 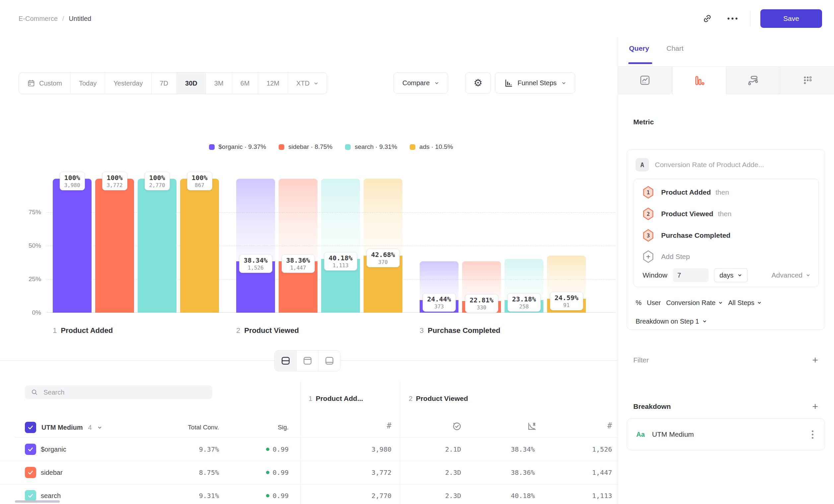 I want to click on share-link-button, so click(x=707, y=18).